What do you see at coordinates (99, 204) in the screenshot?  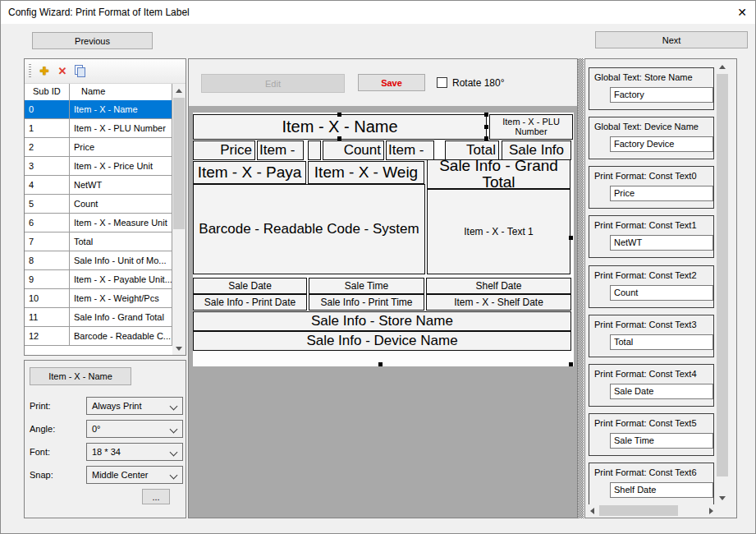 I see `table-row: 5Count` at bounding box center [99, 204].